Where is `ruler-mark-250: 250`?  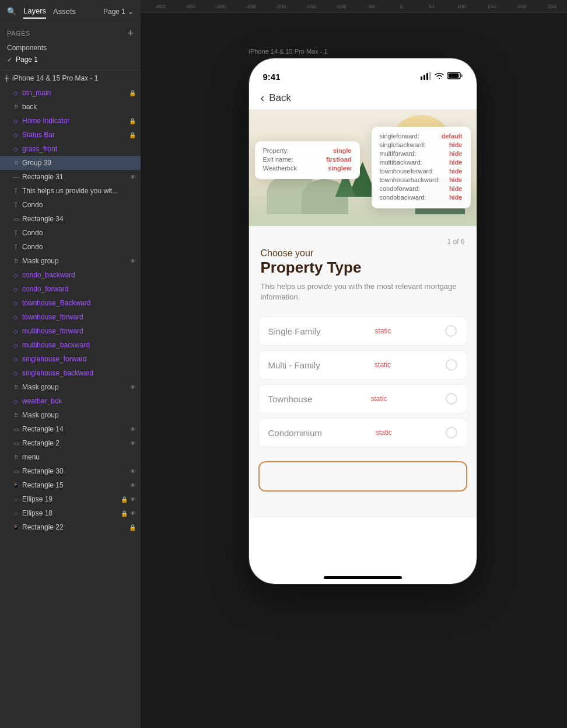 ruler-mark-250: 250 is located at coordinates (552, 6).